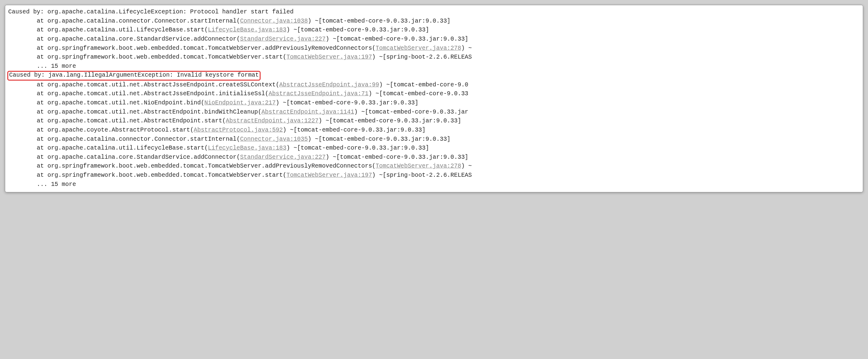 Image resolution: width=868 pixels, height=359 pixels. I want to click on source-link: NioEndpoint.java:217, so click(240, 103).